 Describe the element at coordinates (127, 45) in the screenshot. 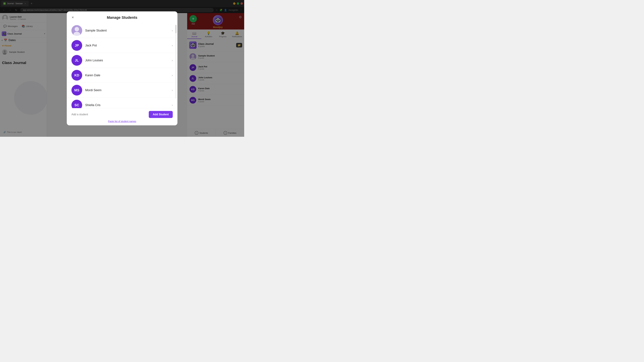

I see `modal-student-name-1: Jack Pot` at that location.